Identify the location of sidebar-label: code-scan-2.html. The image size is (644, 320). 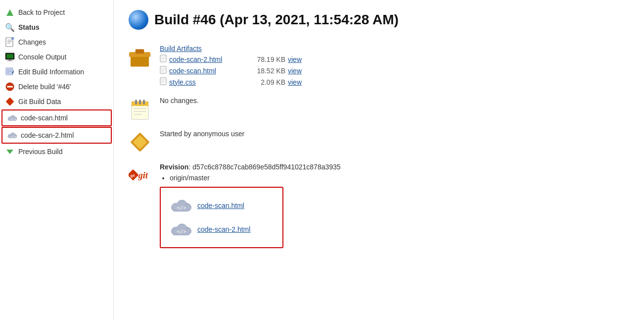
(47, 135).